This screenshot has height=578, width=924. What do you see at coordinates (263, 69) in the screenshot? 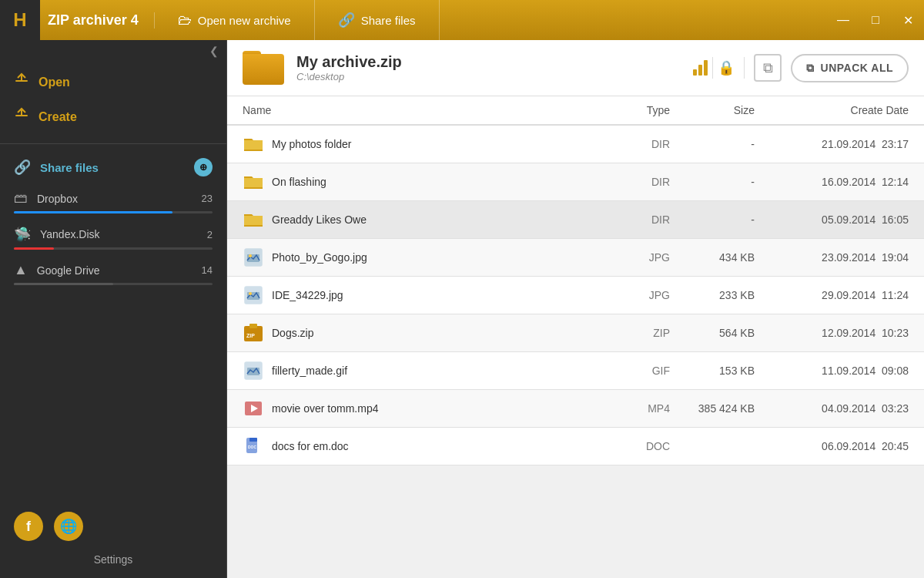
I see `folder-body` at bounding box center [263, 69].